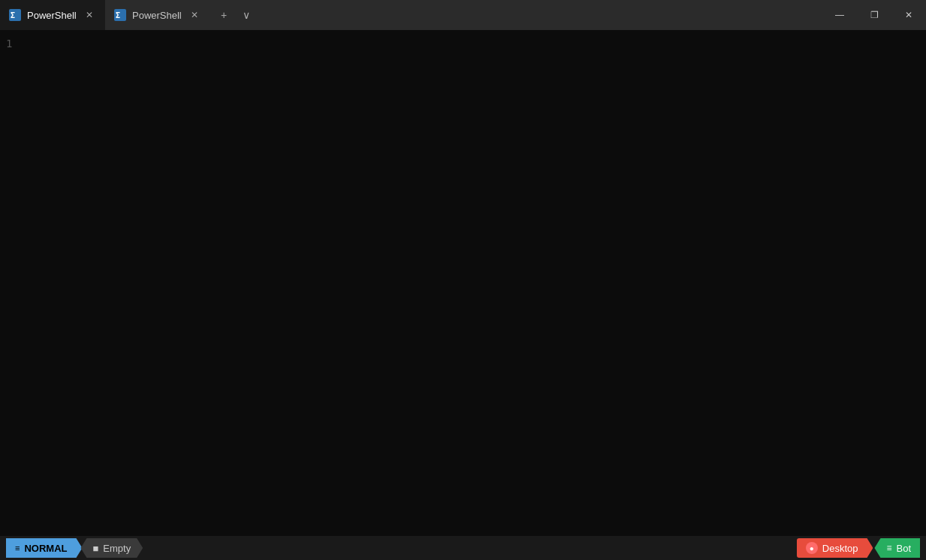  What do you see at coordinates (463, 15) in the screenshot?
I see `title-bar: Σ PowerShell ✕ Σ PowerShell ✕ + ∨ — ❐` at bounding box center [463, 15].